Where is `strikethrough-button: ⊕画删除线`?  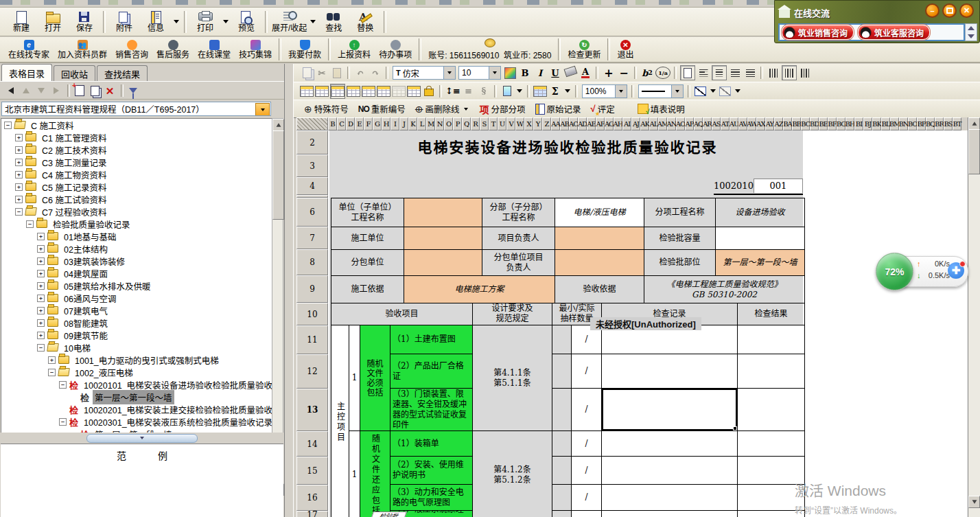
strikethrough-button: ⊕画删除线 is located at coordinates (443, 108).